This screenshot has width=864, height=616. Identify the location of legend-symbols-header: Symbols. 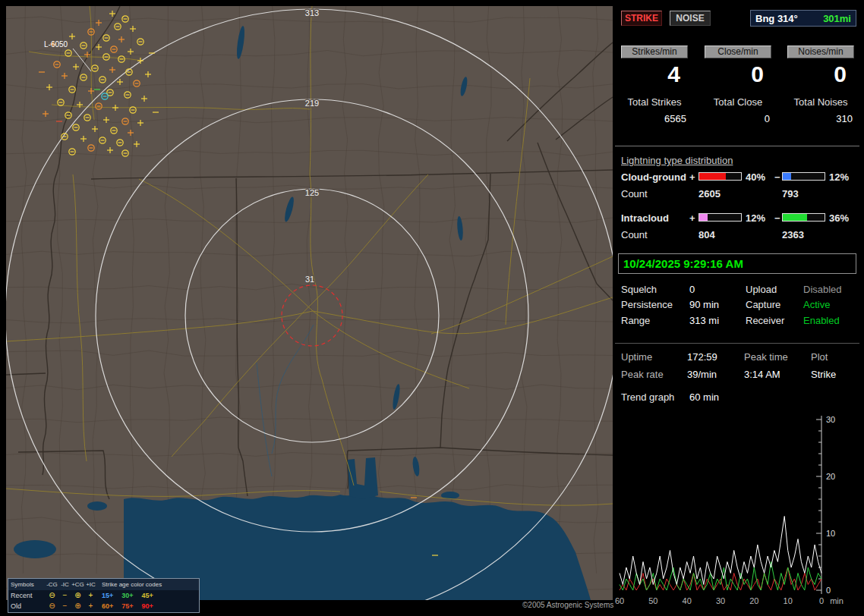
(28, 584).